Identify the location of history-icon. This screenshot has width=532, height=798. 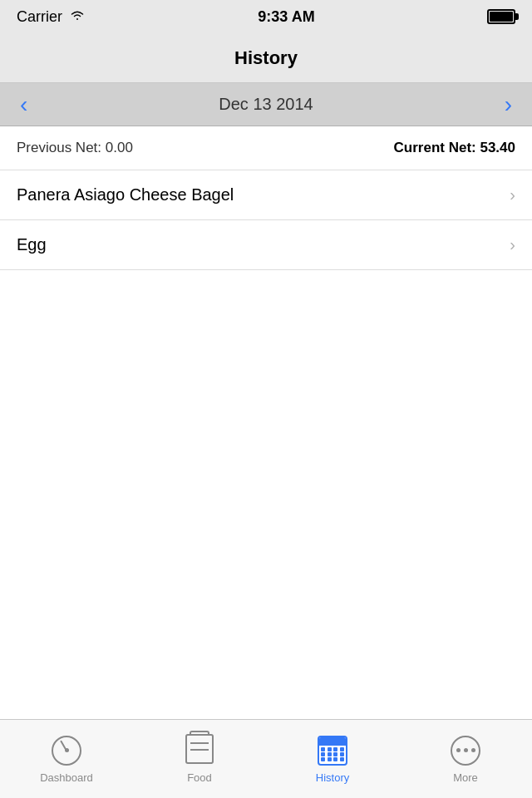
(332, 751).